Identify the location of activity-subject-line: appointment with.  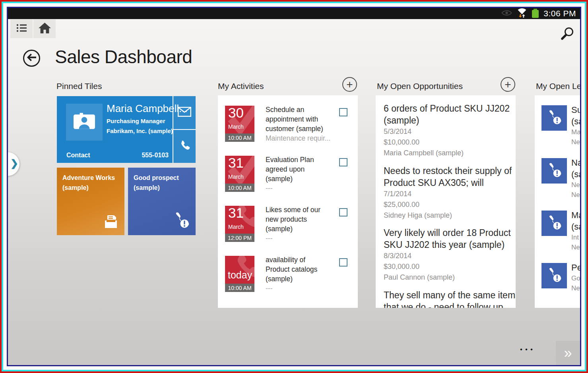
(298, 119).